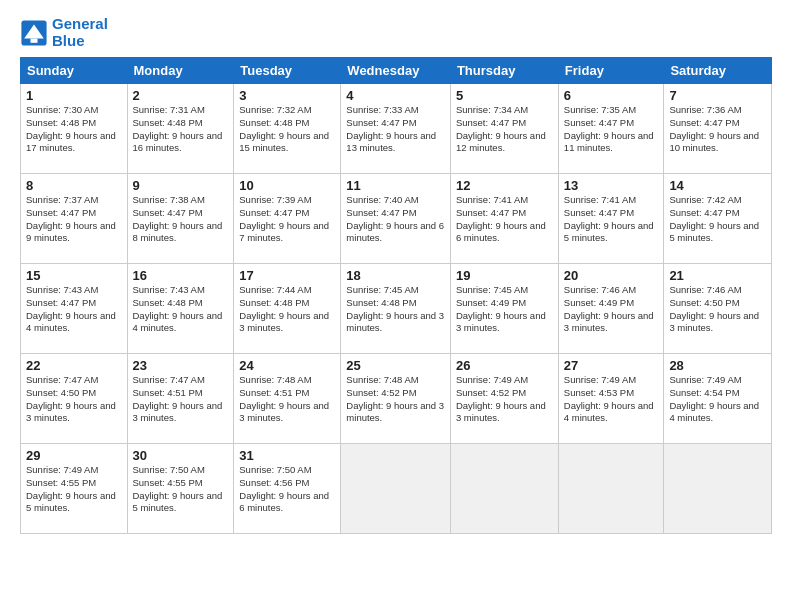  I want to click on day-number: 30, so click(181, 456).